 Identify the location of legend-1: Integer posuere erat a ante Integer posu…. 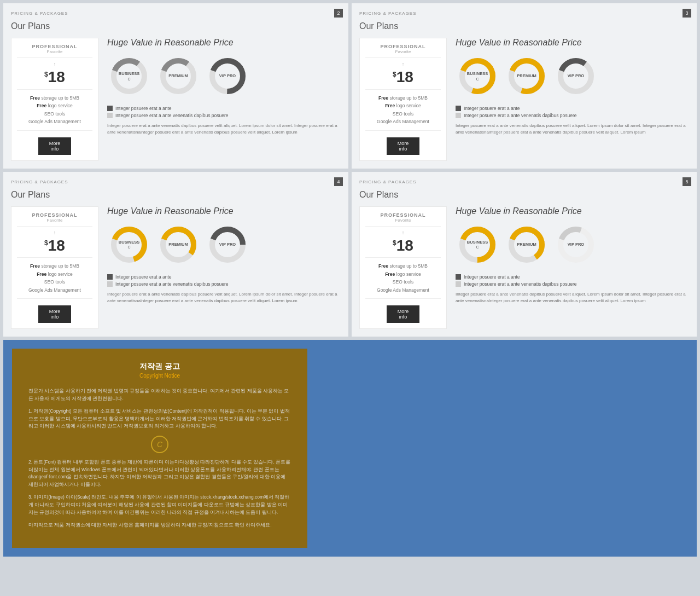
(224, 112).